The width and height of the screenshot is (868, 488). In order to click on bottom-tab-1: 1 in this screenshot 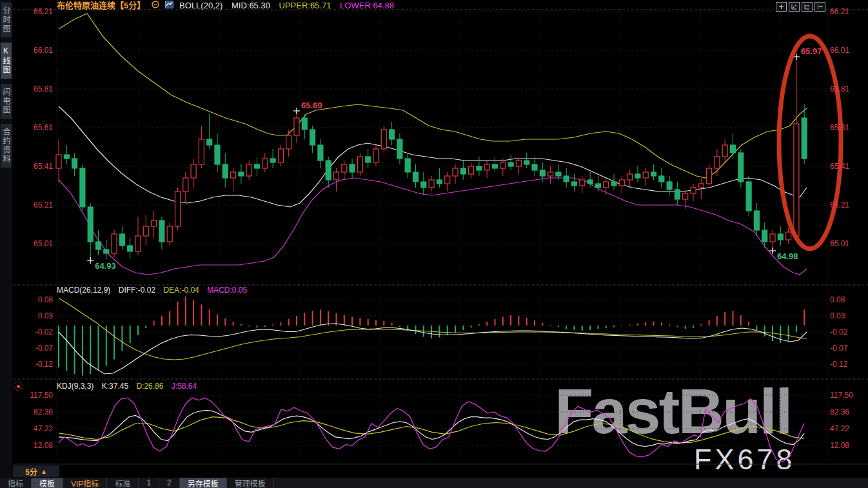, I will do `click(149, 483)`.